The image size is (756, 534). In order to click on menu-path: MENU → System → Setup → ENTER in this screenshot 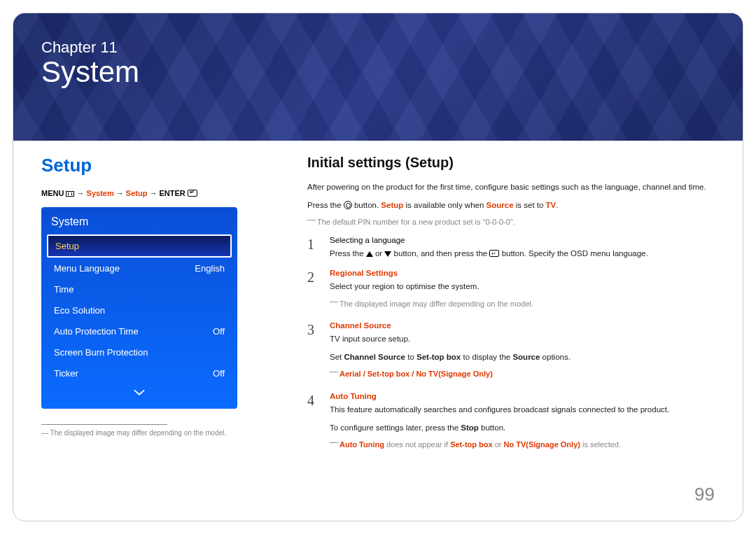, I will do `click(160, 193)`.